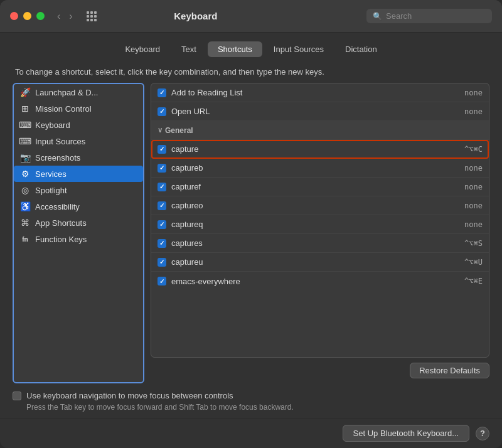  I want to click on shortcut-key-capture: ^⌥⌘C, so click(473, 149).